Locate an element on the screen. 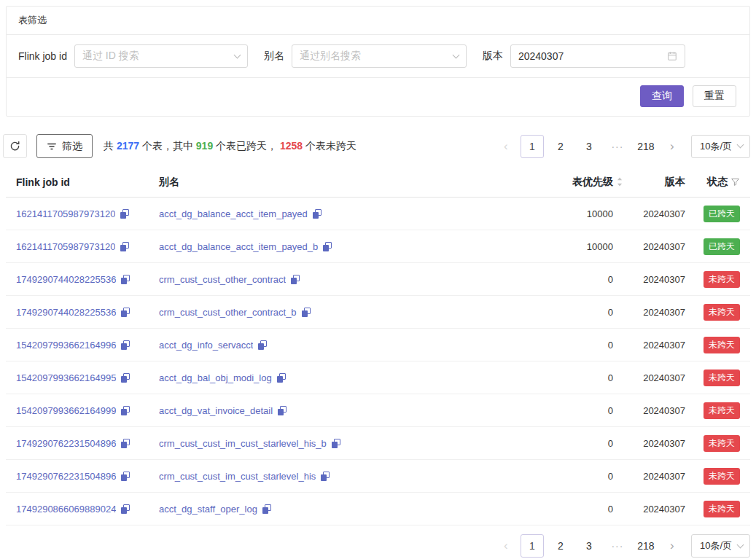 The image size is (756, 559). table-summary: 共 2177 个表，其中 919 个表已跨天， 1258 个表未跨天 is located at coordinates (230, 146).